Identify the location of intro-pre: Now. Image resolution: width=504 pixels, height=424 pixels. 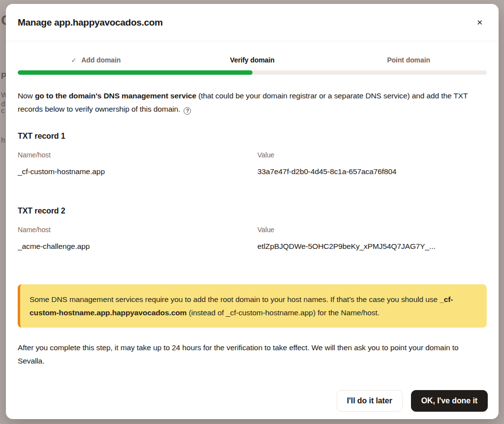
(27, 95).